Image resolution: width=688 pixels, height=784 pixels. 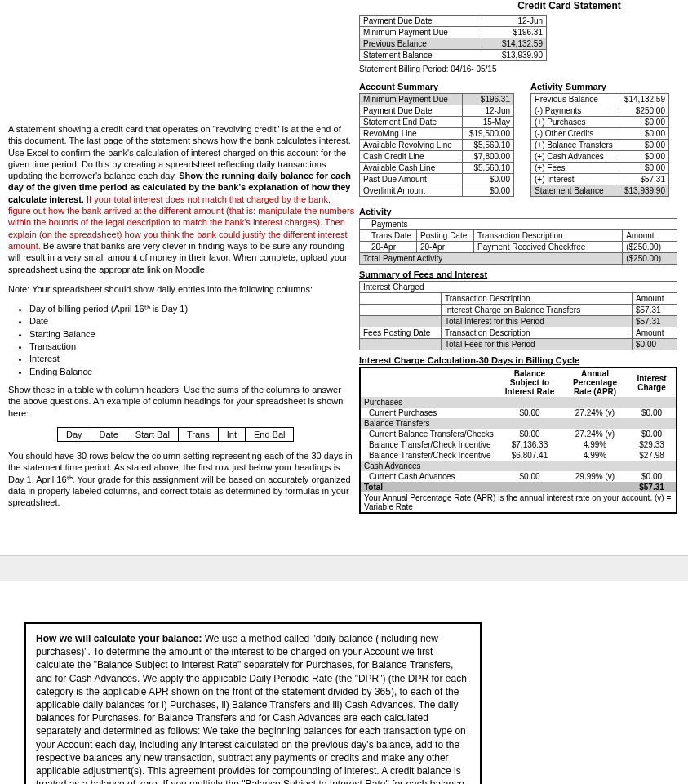 I want to click on instr-bullets: Day of billing period (April 16ᵗʰ is Day…, so click(x=193, y=340).